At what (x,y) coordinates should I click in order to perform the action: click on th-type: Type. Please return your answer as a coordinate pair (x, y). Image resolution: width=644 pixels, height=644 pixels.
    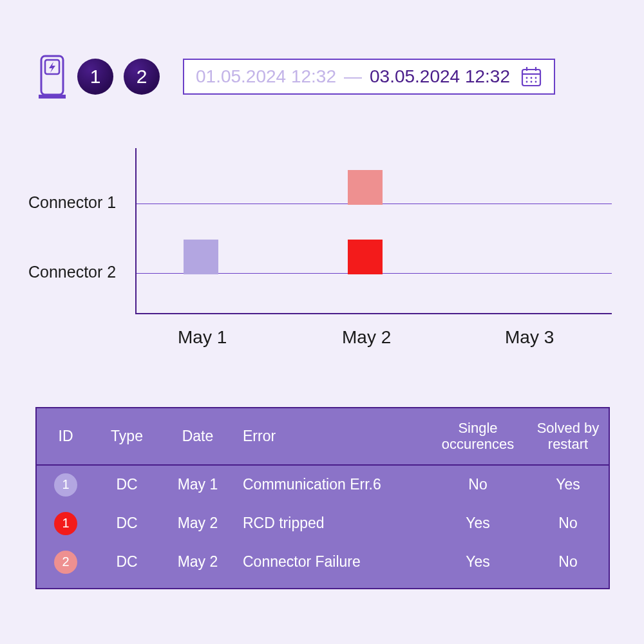
    Looking at the image, I should click on (127, 436).